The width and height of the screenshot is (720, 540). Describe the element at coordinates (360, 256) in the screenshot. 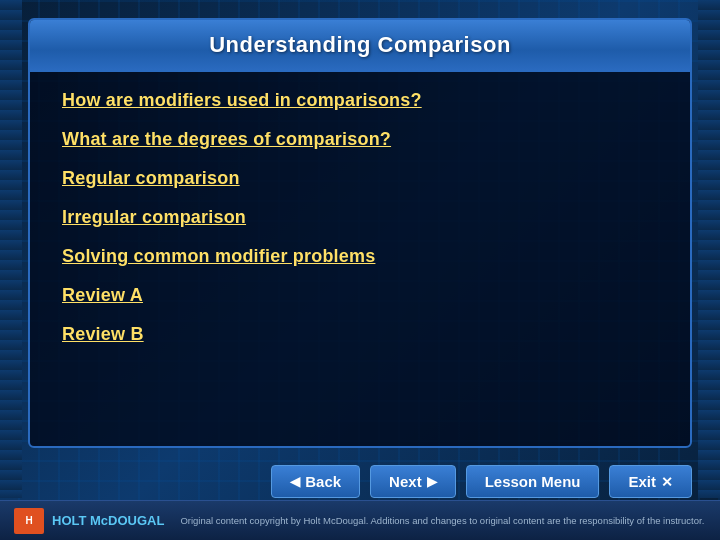

I see `link-solving: Solving common modifier problems` at that location.